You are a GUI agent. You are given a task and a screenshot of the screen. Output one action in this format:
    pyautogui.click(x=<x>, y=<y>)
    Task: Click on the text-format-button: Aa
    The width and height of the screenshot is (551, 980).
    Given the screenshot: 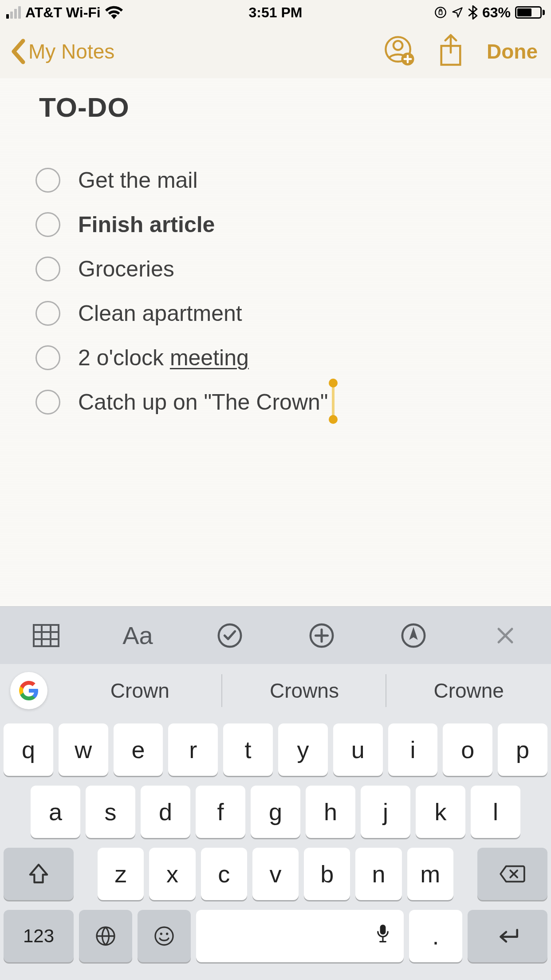 What is the action you would take?
    pyautogui.click(x=138, y=636)
    